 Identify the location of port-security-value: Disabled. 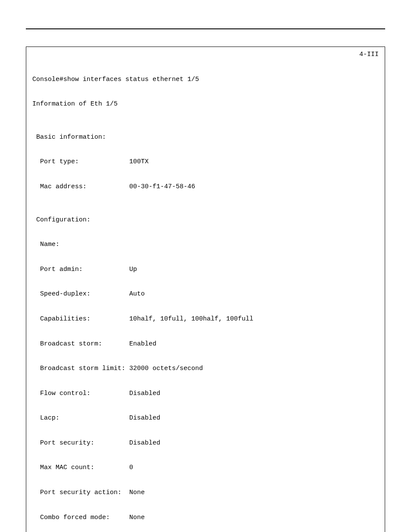
(145, 443).